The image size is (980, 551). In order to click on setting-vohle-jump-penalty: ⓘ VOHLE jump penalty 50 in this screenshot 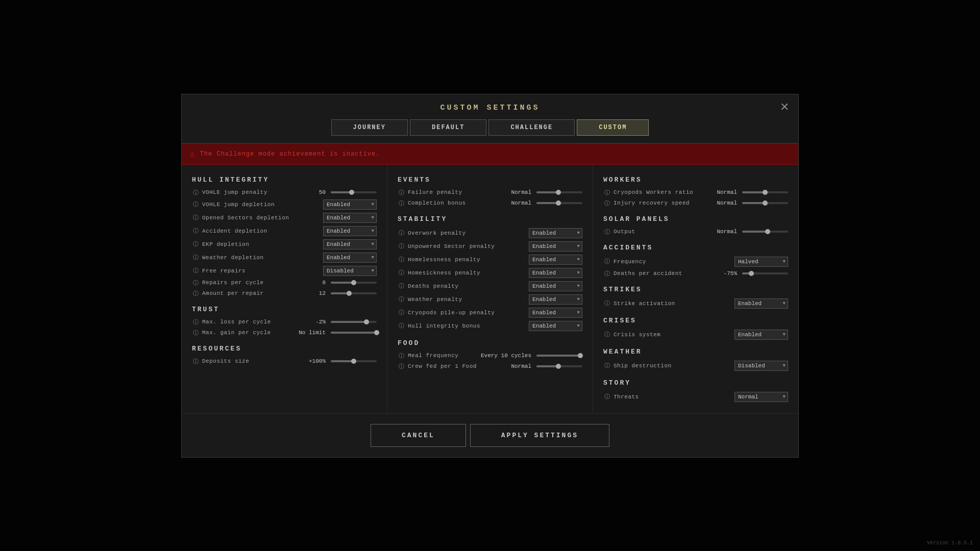, I will do `click(284, 193)`.